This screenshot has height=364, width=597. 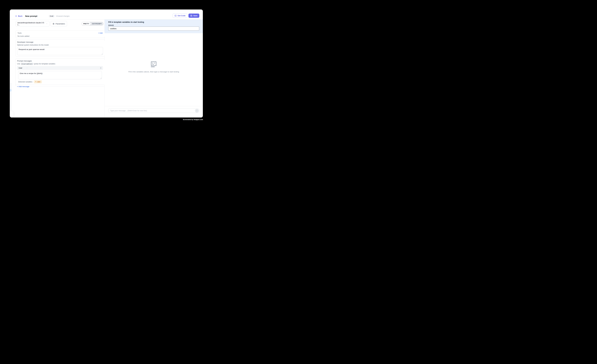 I want to click on sidebar-edge-active-item, so click(x=11, y=90).